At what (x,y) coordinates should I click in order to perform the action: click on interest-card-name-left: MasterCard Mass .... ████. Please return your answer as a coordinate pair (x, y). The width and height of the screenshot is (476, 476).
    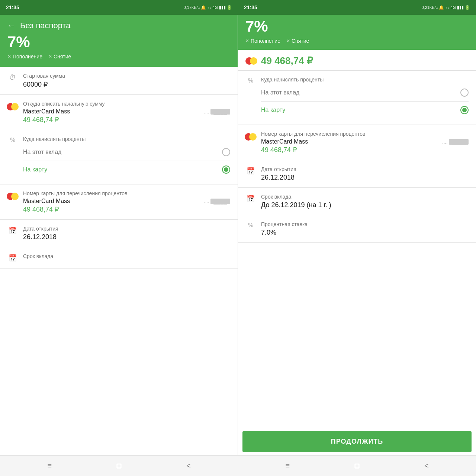
    Looking at the image, I should click on (126, 201).